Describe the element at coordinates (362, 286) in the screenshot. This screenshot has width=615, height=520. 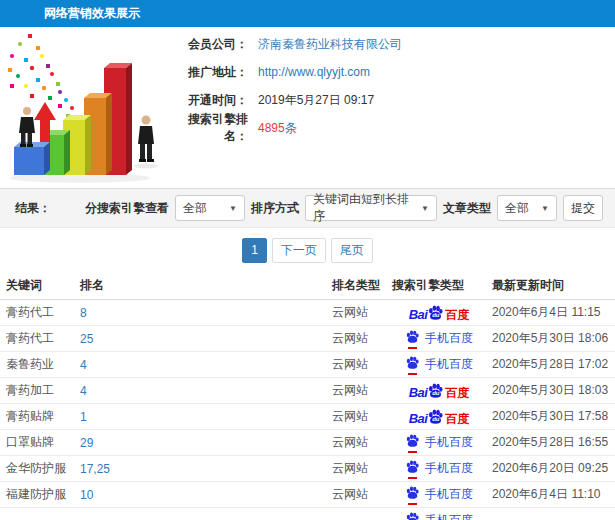
I see `header-rank-type: 排名类型` at that location.